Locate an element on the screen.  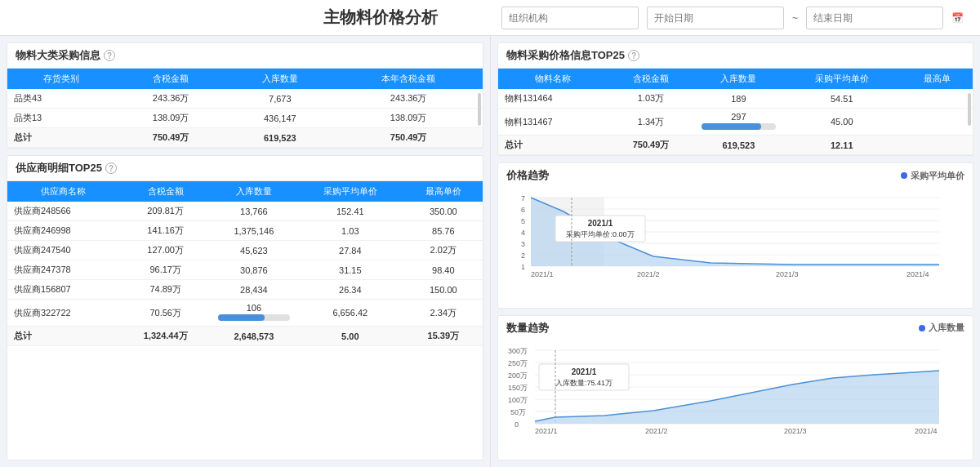
svg-text: 150万 is located at coordinates (518, 388).